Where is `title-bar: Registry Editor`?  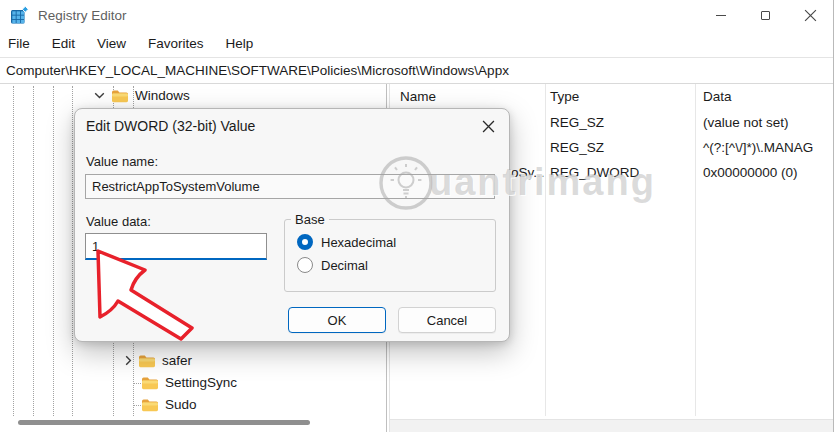
title-bar: Registry Editor is located at coordinates (416, 15).